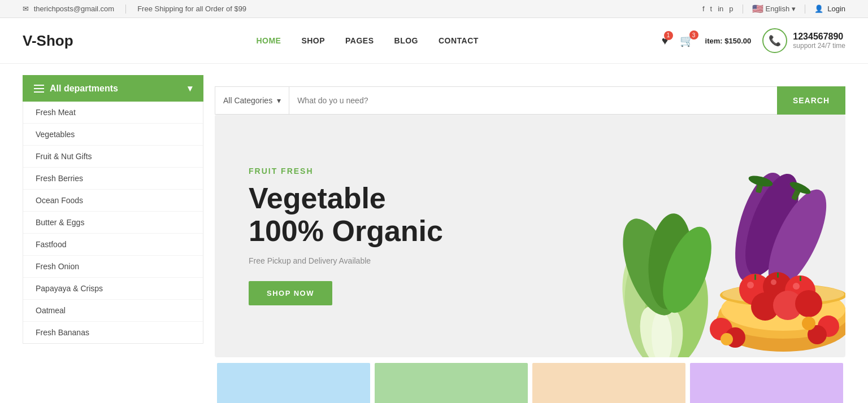  I want to click on category-papayaya: Papayaya & Crisps, so click(113, 289).